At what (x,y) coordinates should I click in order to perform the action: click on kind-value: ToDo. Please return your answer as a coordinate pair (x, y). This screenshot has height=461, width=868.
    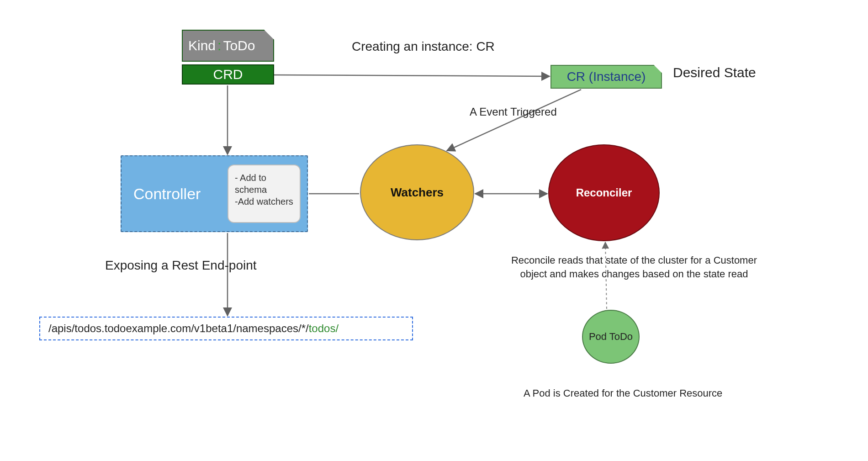
    Looking at the image, I should click on (239, 46).